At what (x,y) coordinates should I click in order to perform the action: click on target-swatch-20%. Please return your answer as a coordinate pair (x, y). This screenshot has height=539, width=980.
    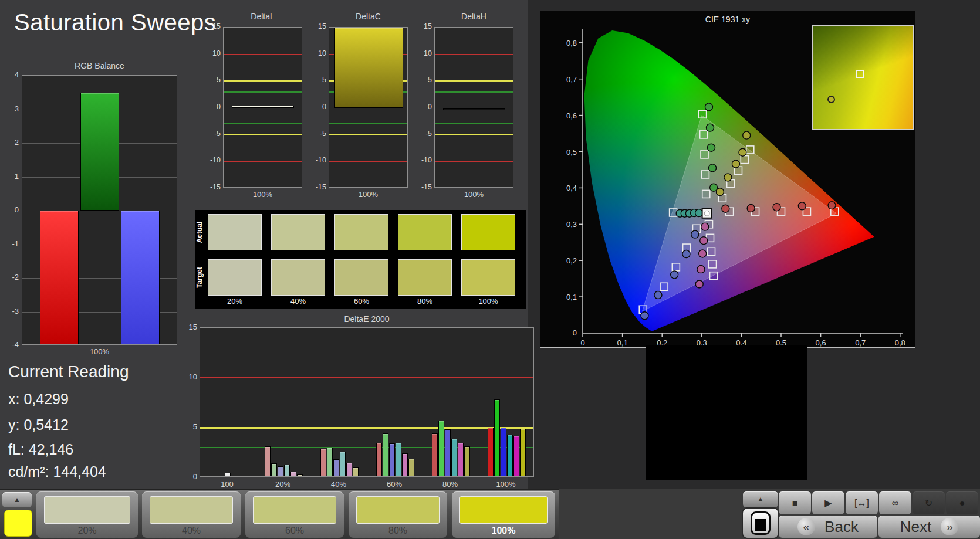
    Looking at the image, I should click on (235, 277).